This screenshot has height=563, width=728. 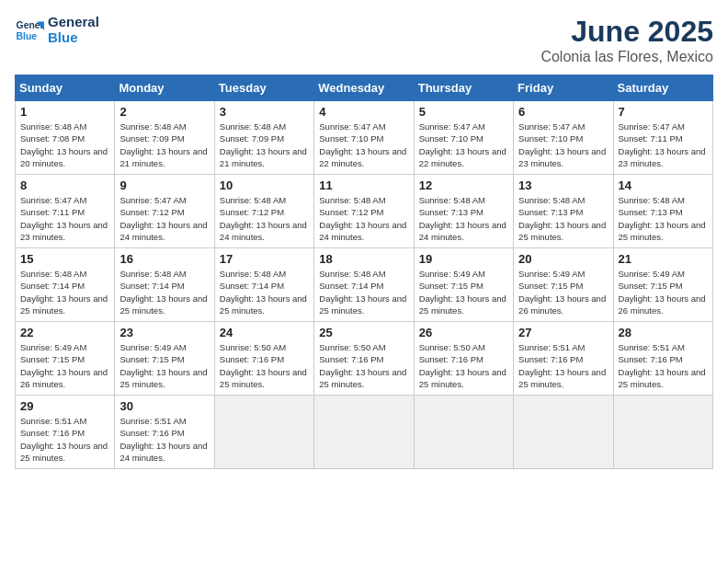 I want to click on day-cell: 10Sunrise: 5:48 AMSunset: 7:12 PMDayligh…, so click(x=264, y=212).